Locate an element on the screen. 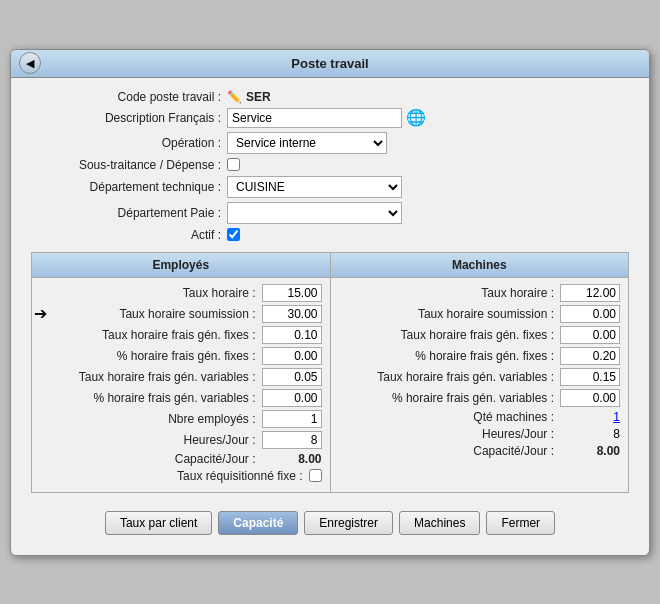 The image size is (660, 604). enregistrer-button: Enregistrer is located at coordinates (348, 523).